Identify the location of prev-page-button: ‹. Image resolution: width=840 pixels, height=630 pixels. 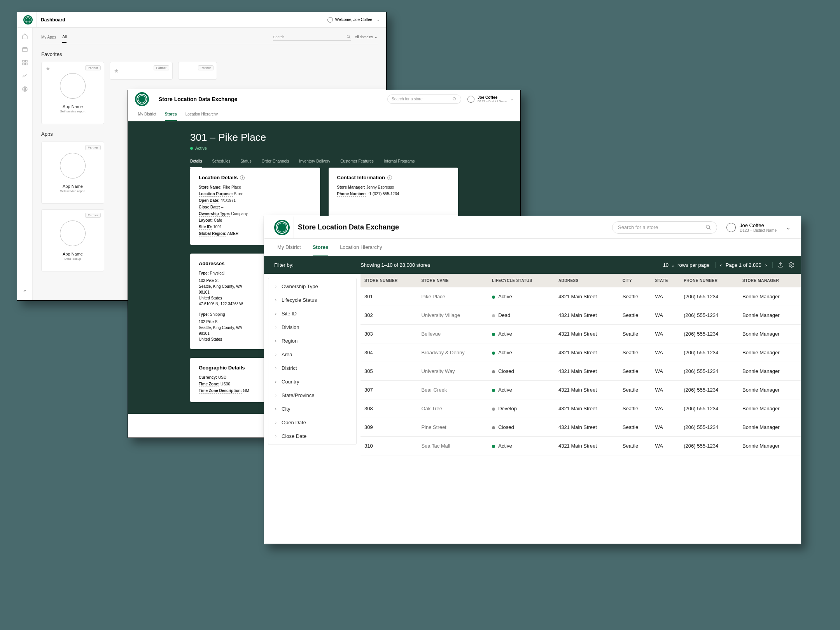
(721, 265).